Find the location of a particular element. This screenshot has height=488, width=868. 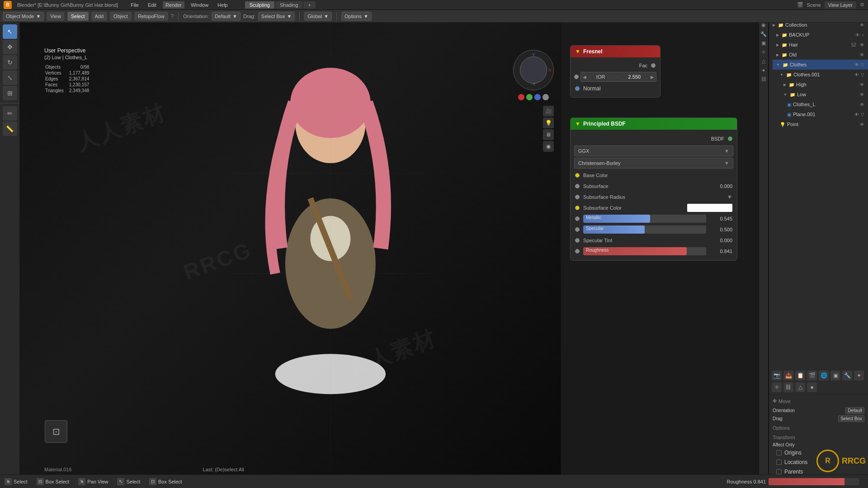

eye-icon-clothes: 👁 is located at coordinates (857, 65).